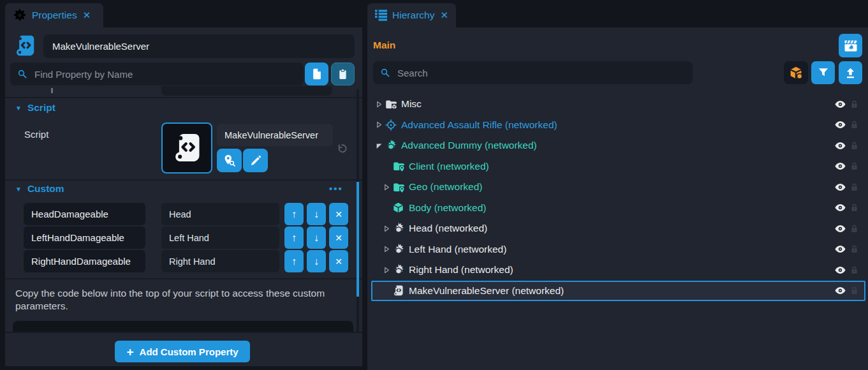 Image resolution: width=868 pixels, height=370 pixels. Describe the element at coordinates (823, 73) in the screenshot. I see `filter-button` at that location.